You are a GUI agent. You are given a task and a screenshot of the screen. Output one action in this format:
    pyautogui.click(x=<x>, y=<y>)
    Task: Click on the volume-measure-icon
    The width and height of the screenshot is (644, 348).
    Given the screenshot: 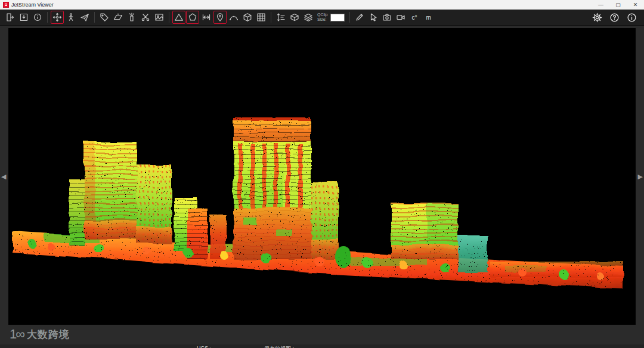 What is the action you would take?
    pyautogui.click(x=247, y=17)
    